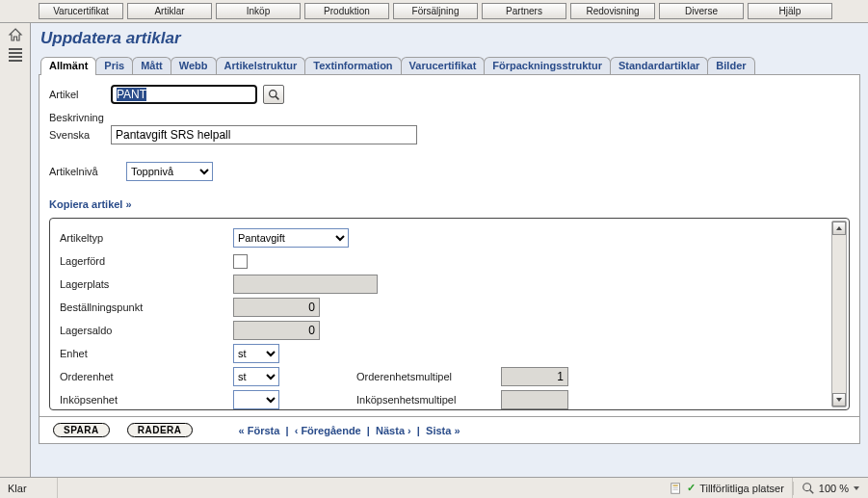  What do you see at coordinates (443, 431) in the screenshot?
I see `pager-last: Sista »` at bounding box center [443, 431].